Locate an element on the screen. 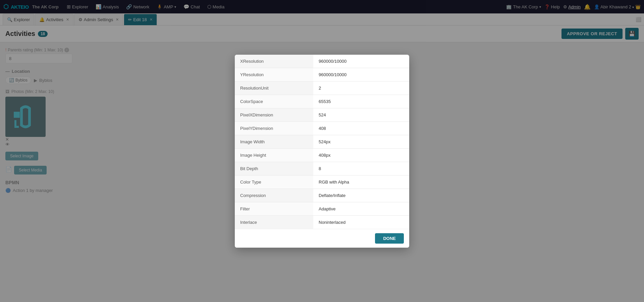  metadata-value: 8 is located at coordinates (361, 168).